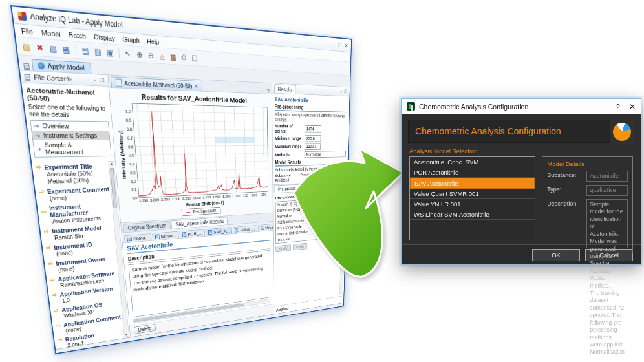 The width and height of the screenshot is (644, 362). Describe the element at coordinates (100, 80) in the screenshot. I see `panel-minmax-icons: − ❐` at that location.